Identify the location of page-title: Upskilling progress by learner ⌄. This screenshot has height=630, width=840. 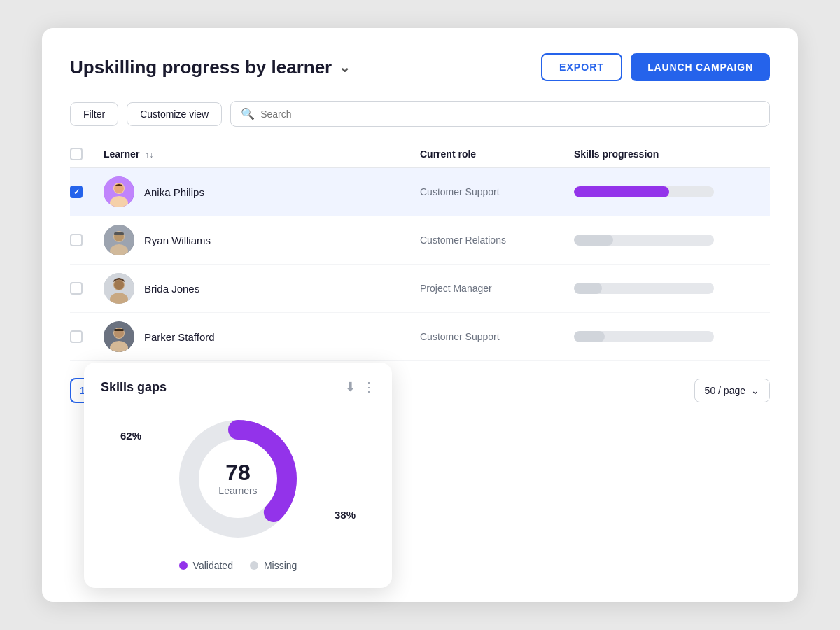
(210, 67).